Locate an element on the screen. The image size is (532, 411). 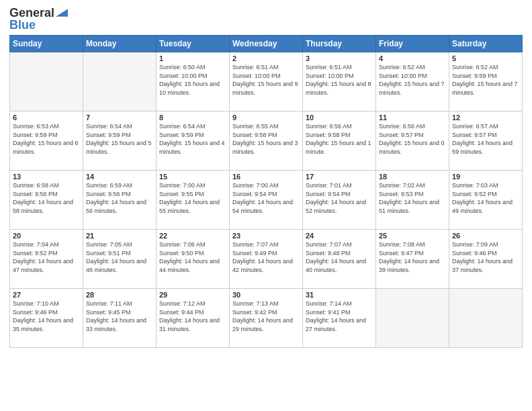
calendar-cell: 1Sunrise: 6:50 AMSunset: 10:00 PMDayligh… is located at coordinates (193, 82).